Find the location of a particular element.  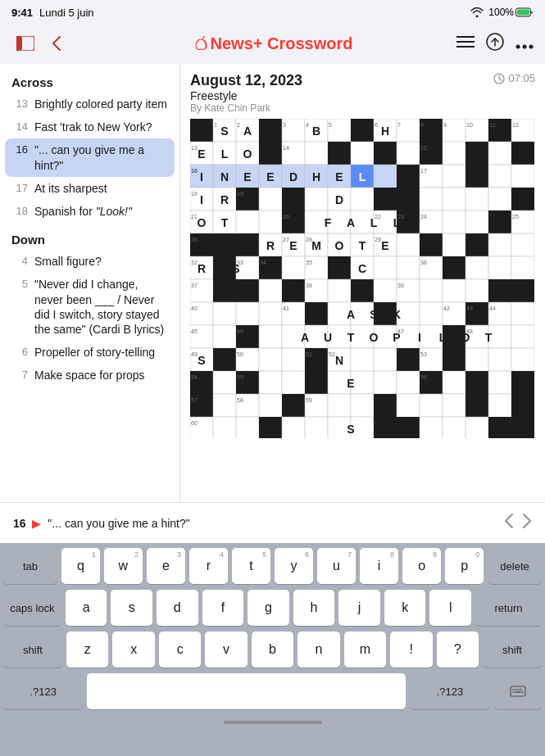

b-key: b is located at coordinates (272, 650).